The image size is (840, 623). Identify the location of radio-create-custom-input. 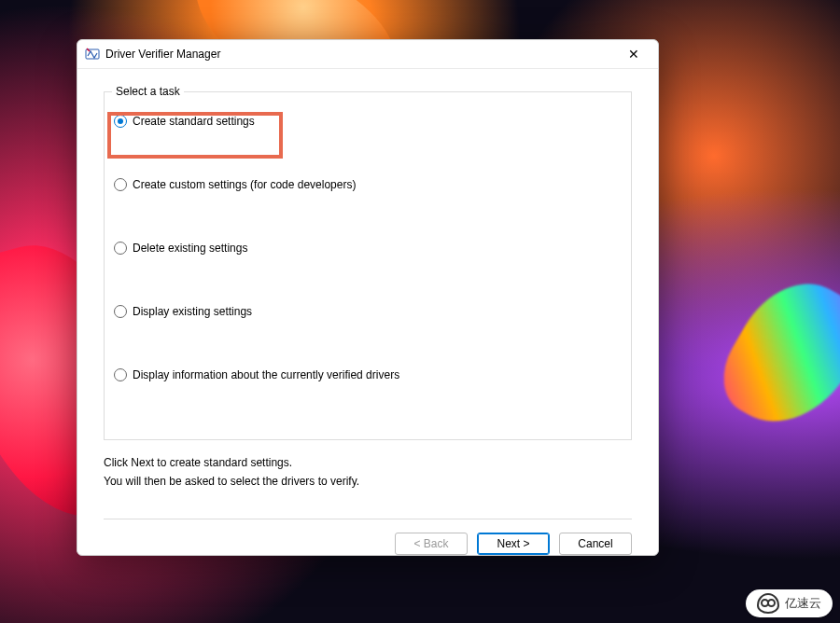
(120, 185).